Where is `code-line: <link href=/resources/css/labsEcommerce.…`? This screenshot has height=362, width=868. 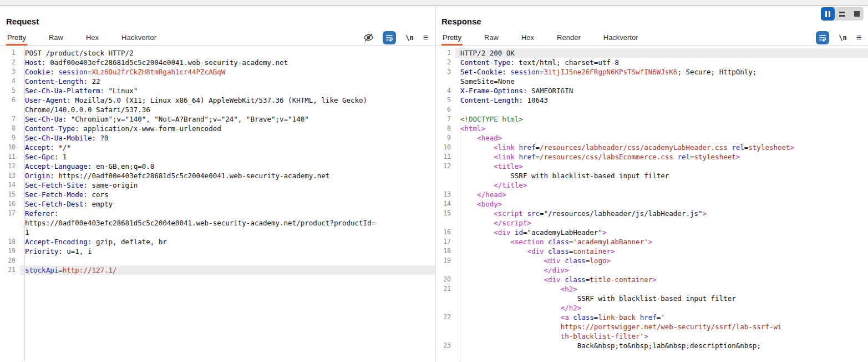 code-line: <link href=/resources/css/labsEcommerce.… is located at coordinates (662, 157).